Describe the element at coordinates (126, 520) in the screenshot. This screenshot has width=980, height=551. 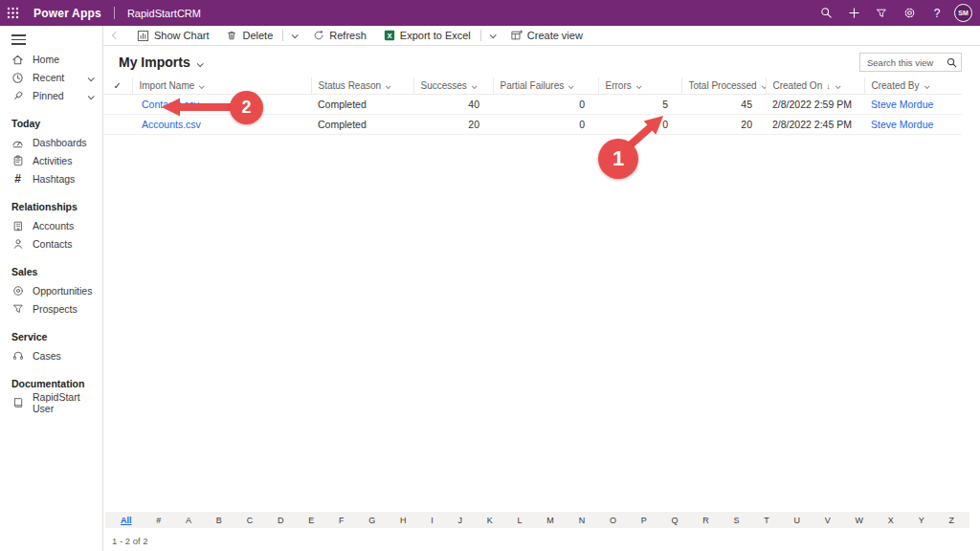
I see `jump-letter-all: All` at that location.